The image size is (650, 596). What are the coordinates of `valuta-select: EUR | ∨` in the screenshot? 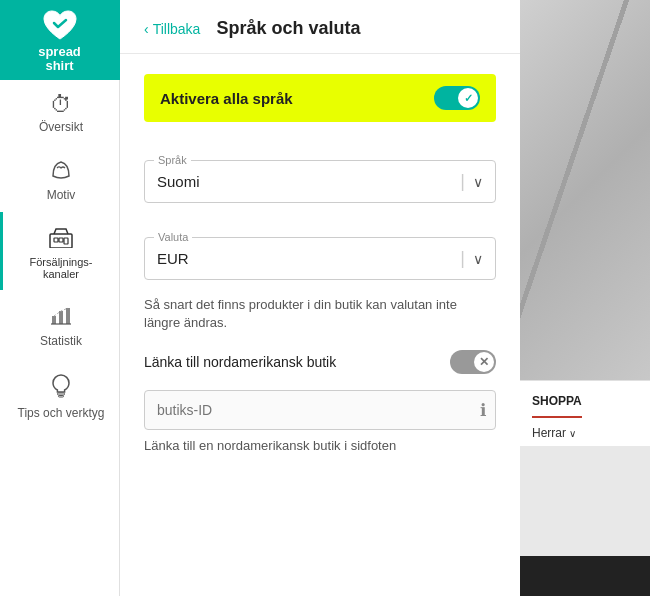 It's located at (320, 258).